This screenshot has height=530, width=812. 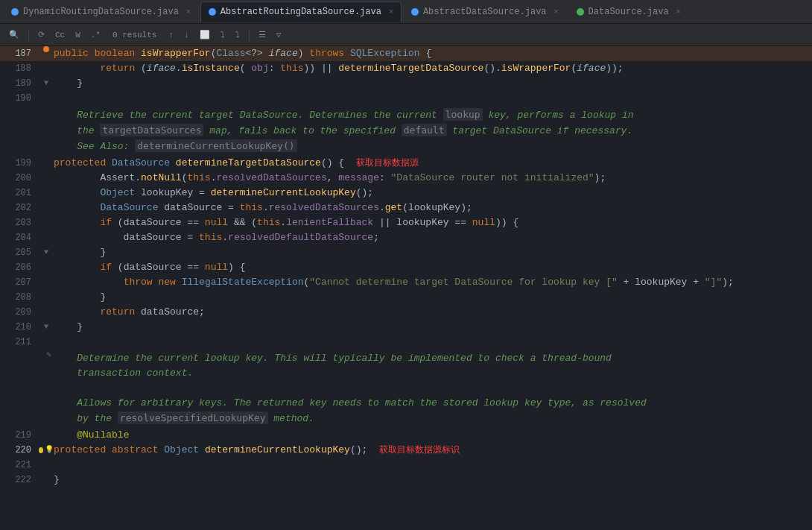 I want to click on case-btn: Cc, so click(x=60, y=35).